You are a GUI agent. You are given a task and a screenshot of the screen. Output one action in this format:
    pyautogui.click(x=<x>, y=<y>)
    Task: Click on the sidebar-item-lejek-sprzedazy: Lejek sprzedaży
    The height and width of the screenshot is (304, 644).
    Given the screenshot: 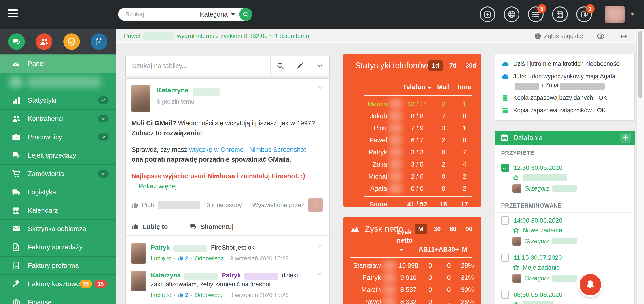 What is the action you would take?
    pyautogui.click(x=58, y=155)
    